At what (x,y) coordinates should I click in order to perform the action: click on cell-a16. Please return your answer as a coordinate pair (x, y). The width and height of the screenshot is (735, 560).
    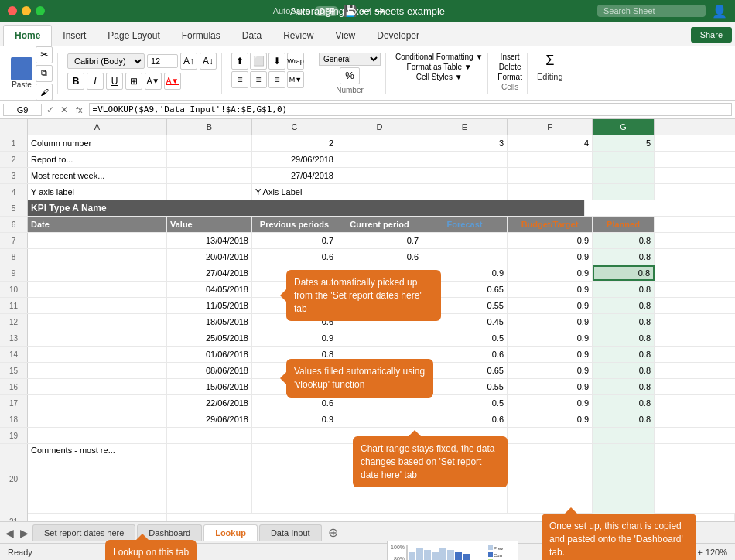
    Looking at the image, I should click on (97, 387).